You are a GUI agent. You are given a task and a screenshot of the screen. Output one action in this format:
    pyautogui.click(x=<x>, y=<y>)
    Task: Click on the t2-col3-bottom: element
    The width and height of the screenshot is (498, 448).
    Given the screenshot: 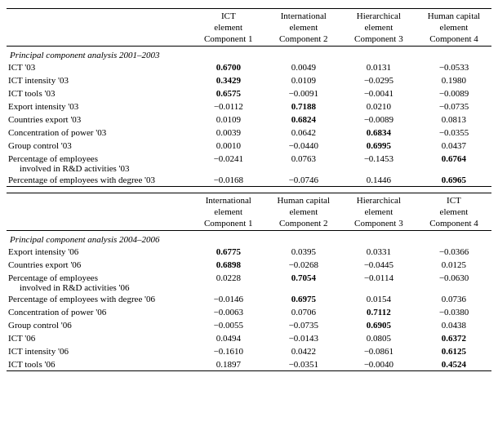 What is the action you would take?
    pyautogui.click(x=379, y=211)
    